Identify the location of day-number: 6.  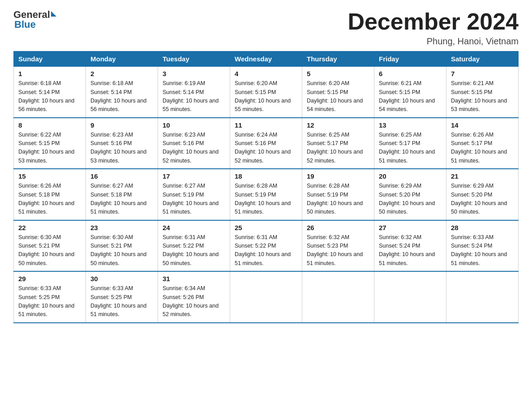
(410, 73).